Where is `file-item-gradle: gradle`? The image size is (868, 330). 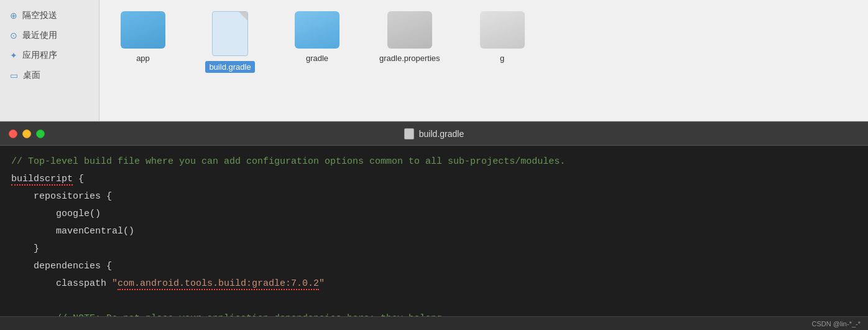
file-item-gradle: gradle is located at coordinates (317, 37).